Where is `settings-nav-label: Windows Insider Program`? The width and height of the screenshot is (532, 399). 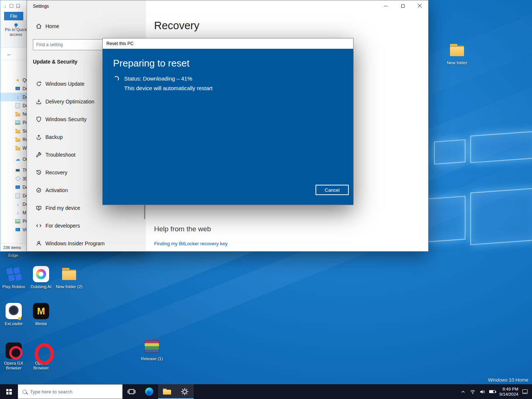
settings-nav-label: Windows Insider Program is located at coordinates (75, 243).